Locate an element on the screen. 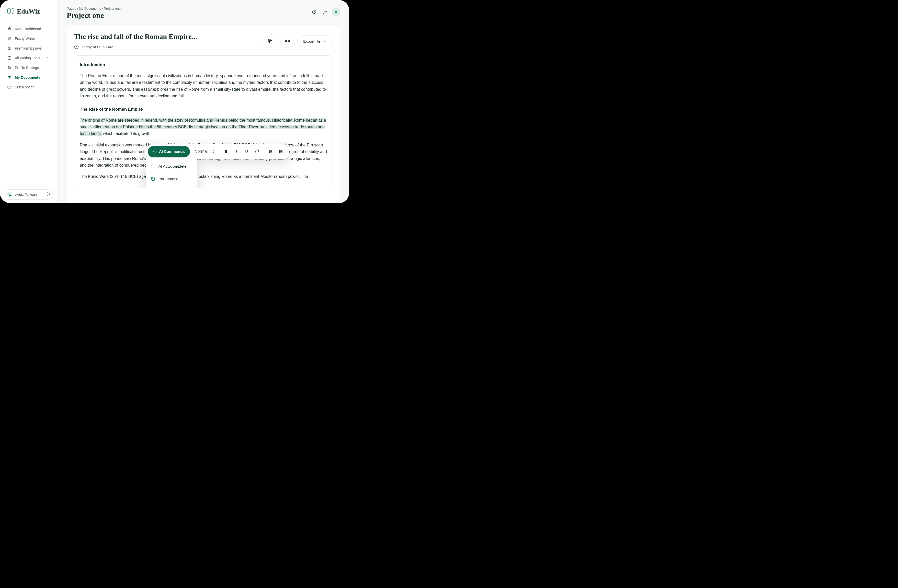  export-label: Export file is located at coordinates (312, 41).